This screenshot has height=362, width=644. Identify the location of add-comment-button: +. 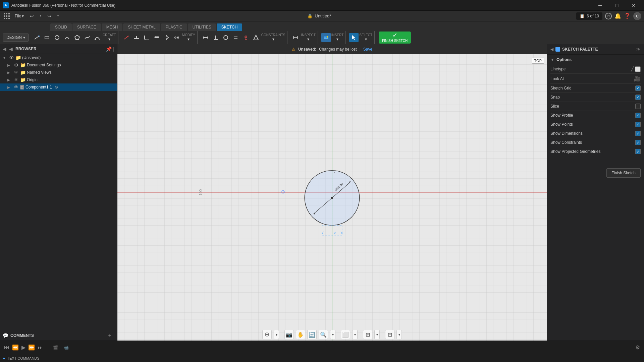
(110, 336).